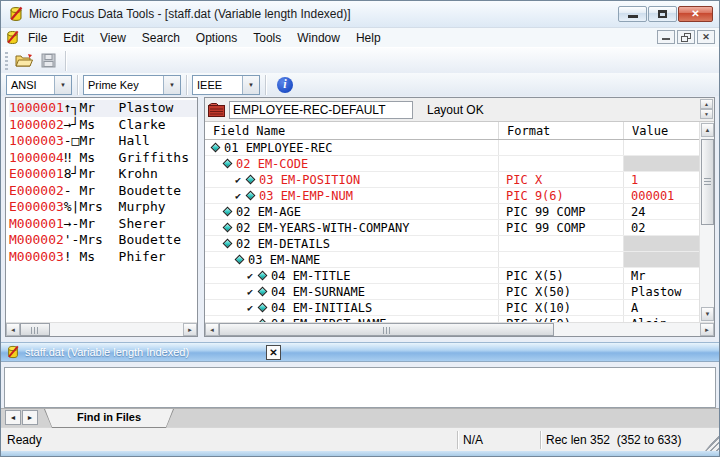 The image size is (720, 457). I want to click on field-row: 02 EM-CODE, so click(452, 164).